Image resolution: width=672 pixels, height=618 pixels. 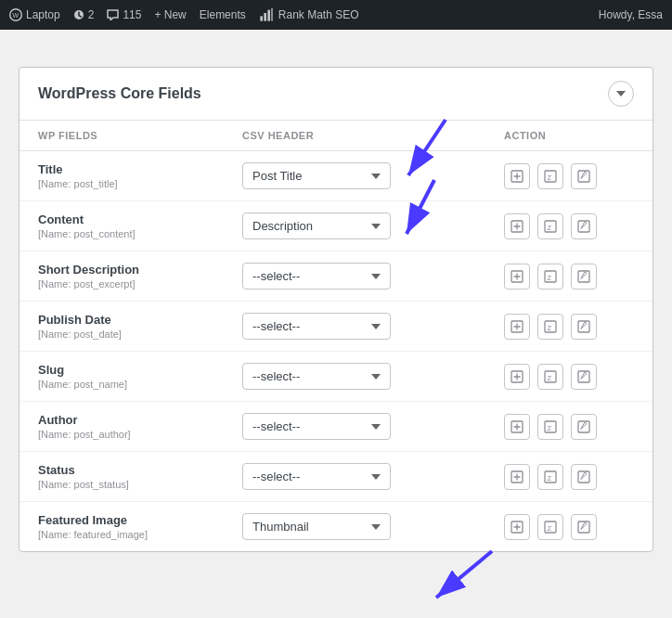 What do you see at coordinates (631, 15) in the screenshot?
I see `howdy-label: Howdy, Essa` at bounding box center [631, 15].